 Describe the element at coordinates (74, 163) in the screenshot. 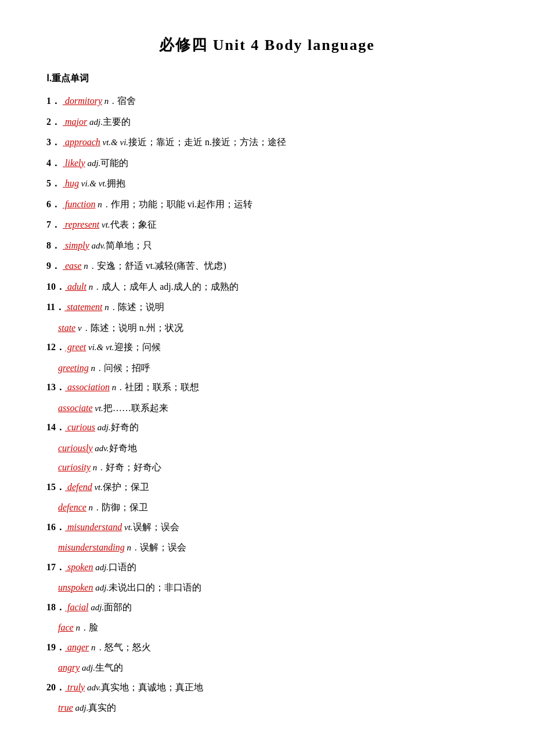

I see `english-word: likely` at that location.